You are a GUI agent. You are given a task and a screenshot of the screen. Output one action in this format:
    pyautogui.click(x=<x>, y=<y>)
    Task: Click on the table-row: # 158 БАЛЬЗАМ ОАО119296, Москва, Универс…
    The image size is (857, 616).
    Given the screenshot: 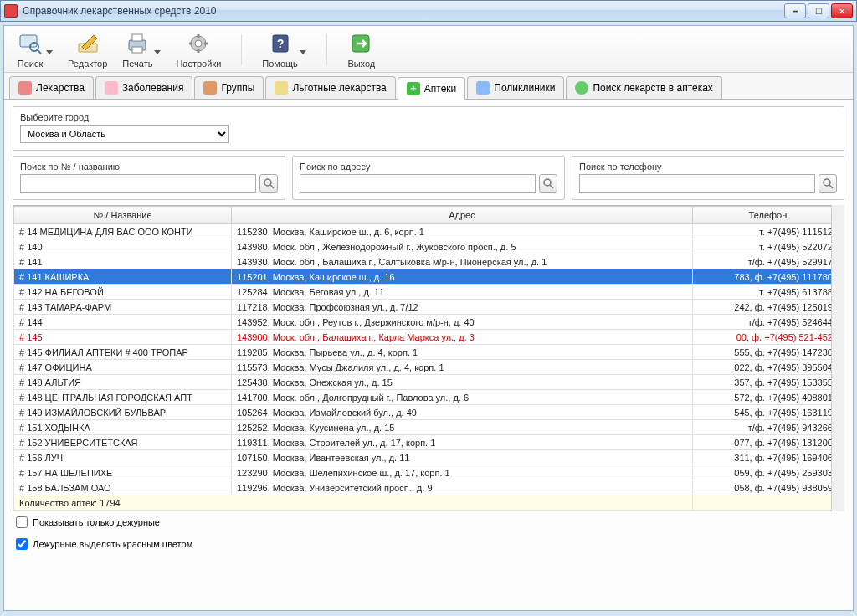 What is the action you would take?
    pyautogui.click(x=428, y=488)
    